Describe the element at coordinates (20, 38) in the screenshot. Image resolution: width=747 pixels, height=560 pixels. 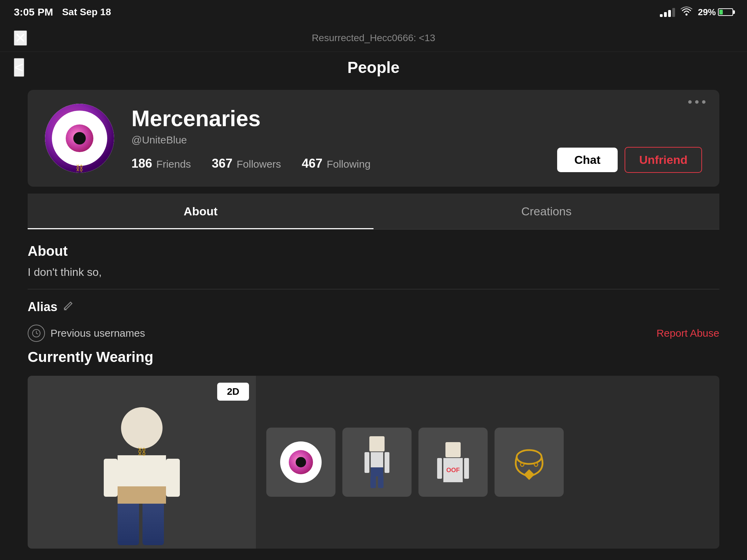
I see `close-button: ✕` at that location.